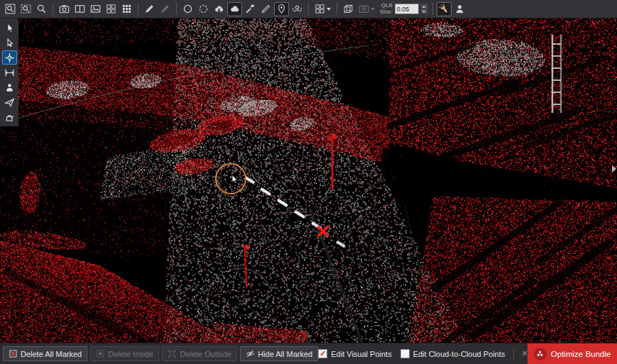 Image resolution: width=617 pixels, height=364 pixels. I want to click on delout-icon, so click(172, 353).